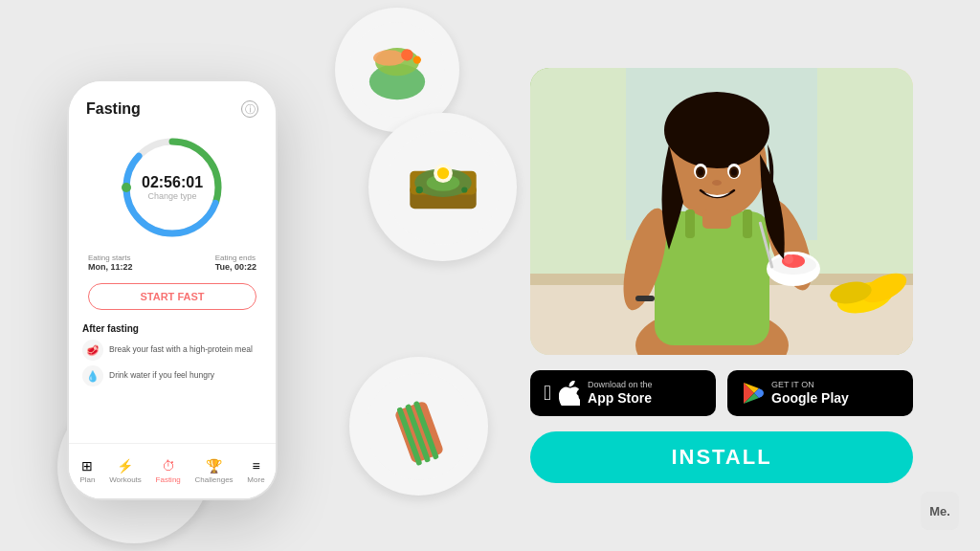 The image size is (980, 551). What do you see at coordinates (172, 187) in the screenshot?
I see `timer-ring: 02:56:01 Change type` at bounding box center [172, 187].